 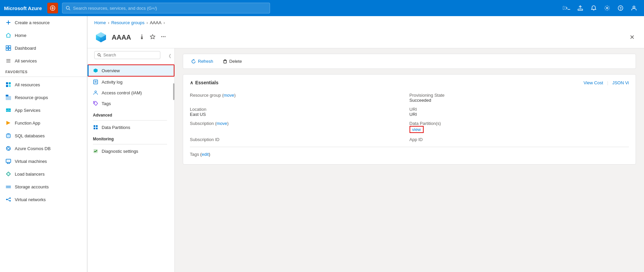 What do you see at coordinates (632, 37) in the screenshot?
I see `close-button: ✕` at bounding box center [632, 37].